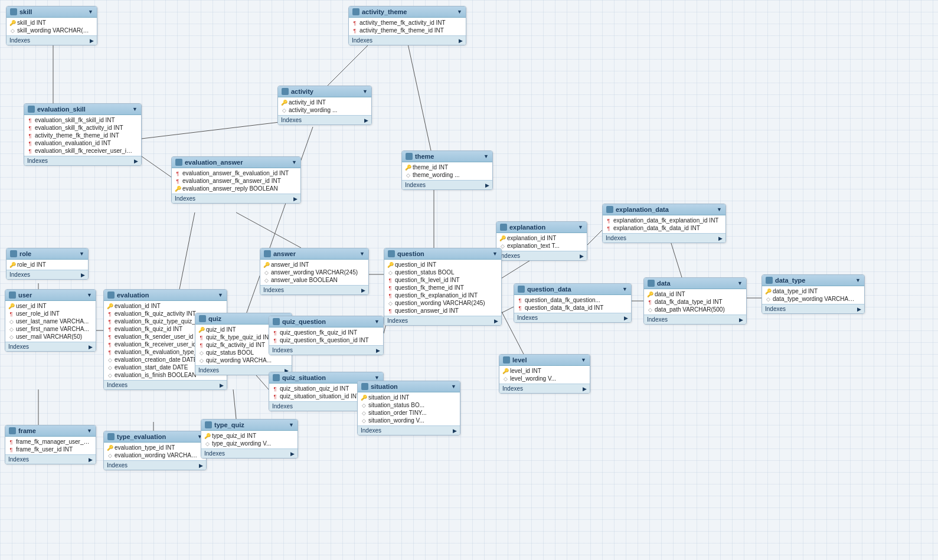 This screenshot has width=938, height=560. What do you see at coordinates (695, 319) in the screenshot?
I see `indexes-row-data: Indexes▶` at bounding box center [695, 319].